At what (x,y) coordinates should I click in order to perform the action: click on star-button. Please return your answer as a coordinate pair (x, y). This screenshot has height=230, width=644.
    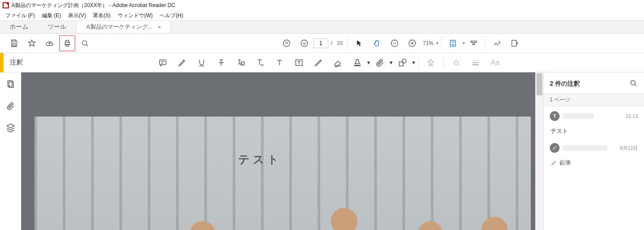
    Looking at the image, I should click on (32, 43).